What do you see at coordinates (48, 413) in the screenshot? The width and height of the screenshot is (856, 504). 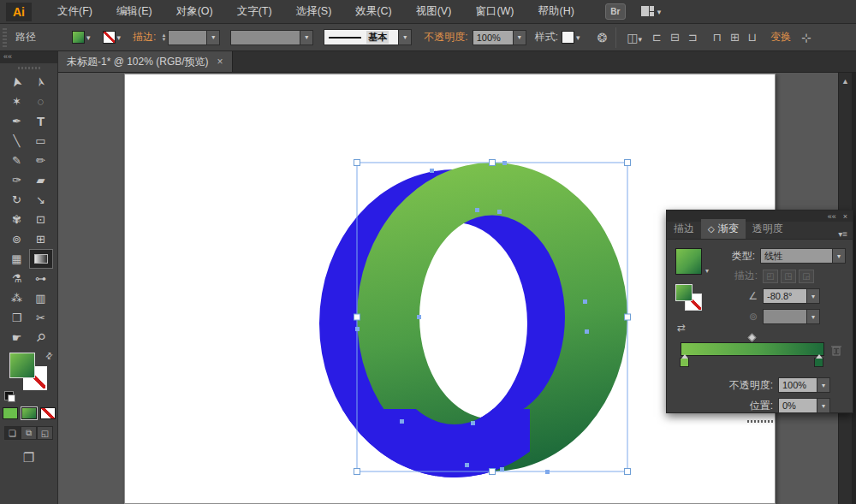 I see `none-button` at bounding box center [48, 413].